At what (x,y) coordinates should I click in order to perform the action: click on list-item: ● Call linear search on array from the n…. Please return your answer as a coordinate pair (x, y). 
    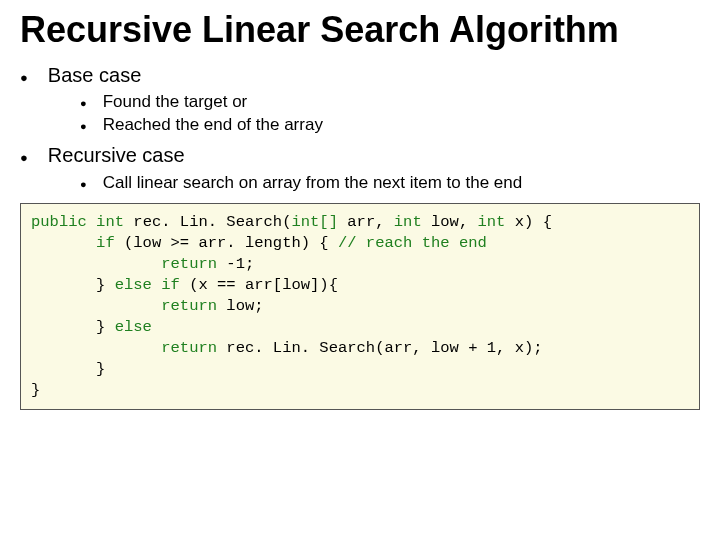
    Looking at the image, I should click on (390, 184).